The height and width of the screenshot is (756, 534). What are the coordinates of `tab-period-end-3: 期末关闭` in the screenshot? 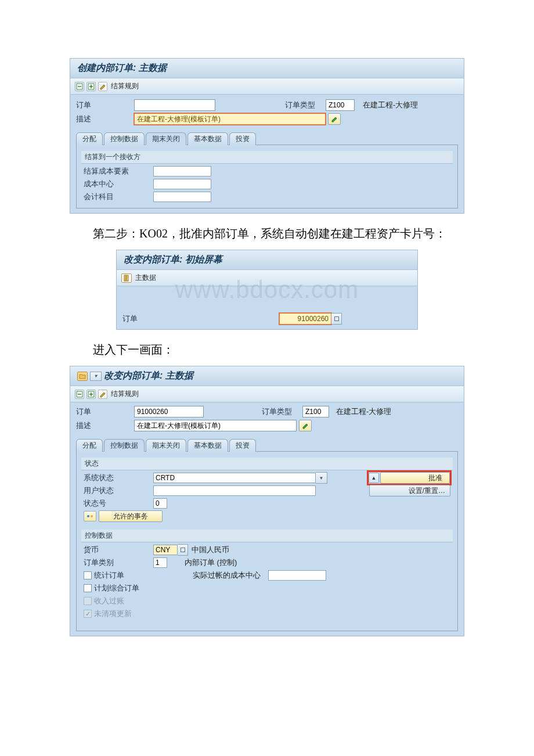 It's located at (166, 445).